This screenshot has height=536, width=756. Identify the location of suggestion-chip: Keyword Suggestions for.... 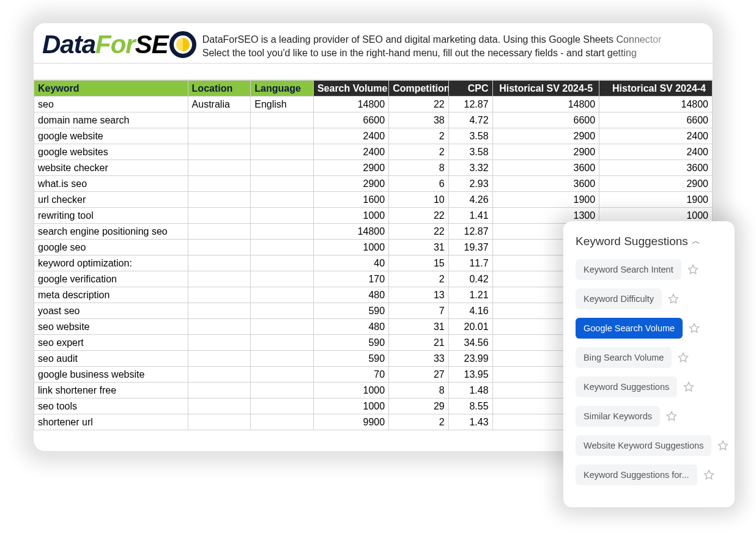
(636, 475).